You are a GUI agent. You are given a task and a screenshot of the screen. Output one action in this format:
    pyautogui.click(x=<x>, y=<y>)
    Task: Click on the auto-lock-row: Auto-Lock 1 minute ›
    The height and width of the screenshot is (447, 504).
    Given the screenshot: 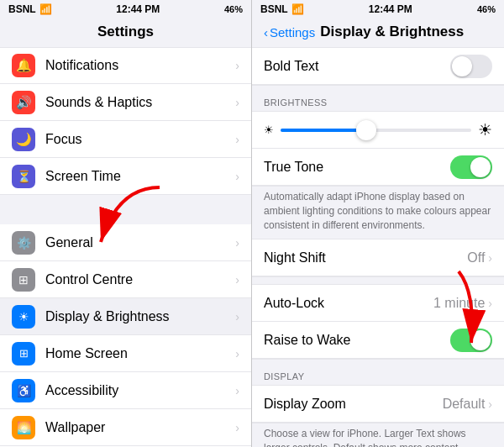 What is the action you would take?
    pyautogui.click(x=378, y=303)
    